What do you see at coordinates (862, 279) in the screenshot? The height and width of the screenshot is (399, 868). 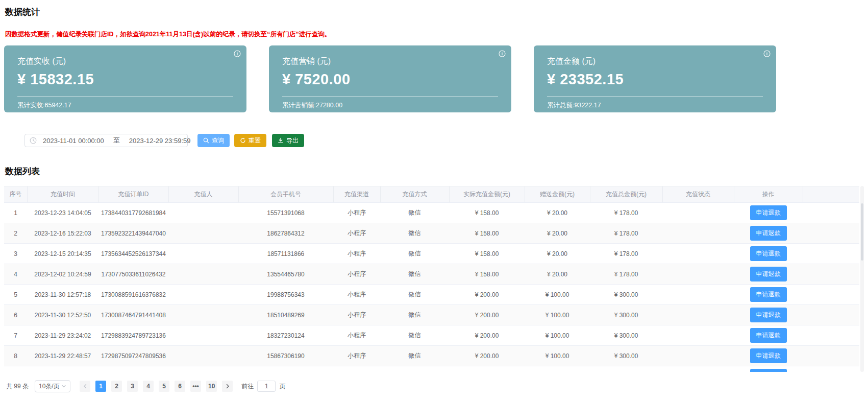 I see `vertical-scrollbar` at bounding box center [862, 279].